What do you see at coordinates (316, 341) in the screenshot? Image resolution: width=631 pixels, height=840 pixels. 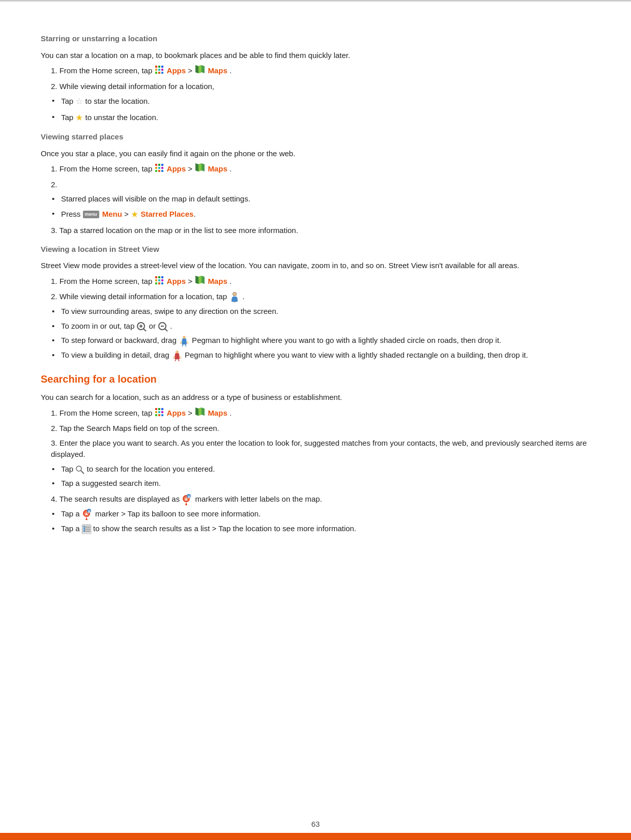 I see `sv-bullet3: To step forward or backward, drag Pegman…` at bounding box center [316, 341].